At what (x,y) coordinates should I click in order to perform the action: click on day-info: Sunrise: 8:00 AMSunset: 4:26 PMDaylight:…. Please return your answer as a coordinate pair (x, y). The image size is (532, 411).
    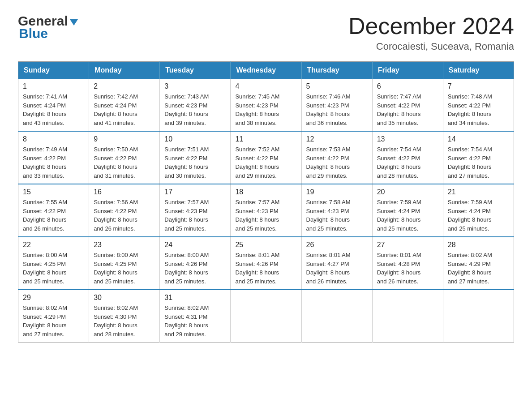
    Looking at the image, I should click on (186, 268).